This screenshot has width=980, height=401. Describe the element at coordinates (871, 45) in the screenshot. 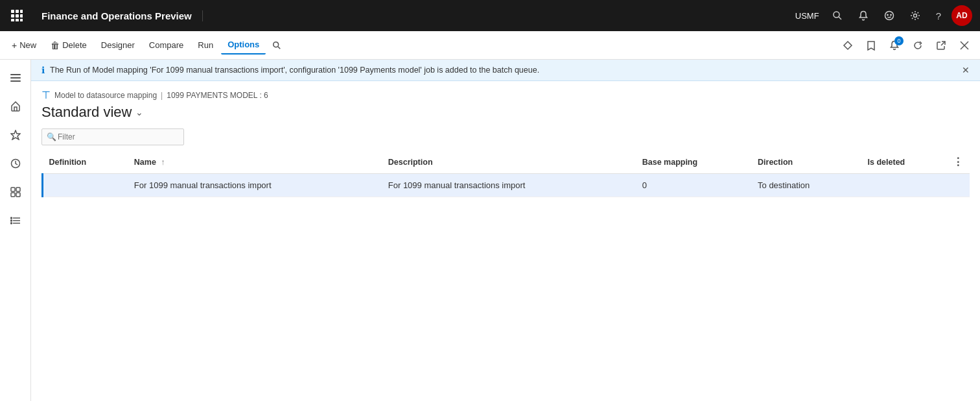

I see `bookmark-icon` at that location.